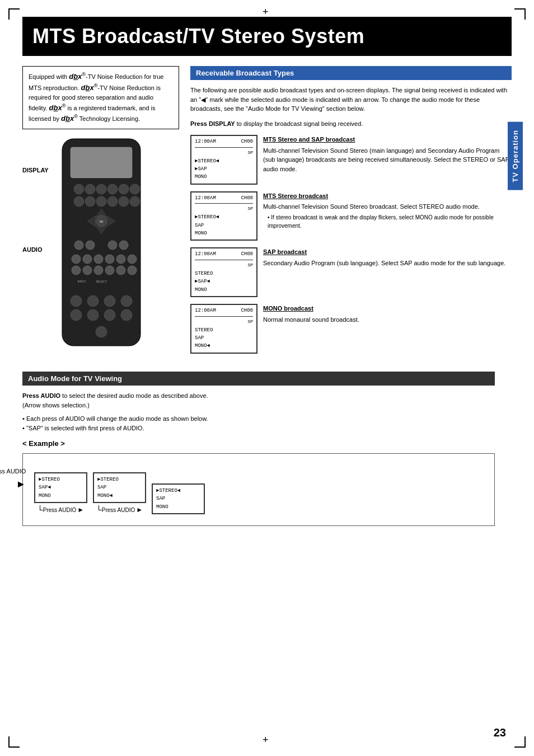 This screenshot has height=756, width=534. I want to click on broadcast-row-mts-sap: 12:00AMCH08 SP ►STEREO◄ ►SAP MONO MTS St…, so click(351, 160).